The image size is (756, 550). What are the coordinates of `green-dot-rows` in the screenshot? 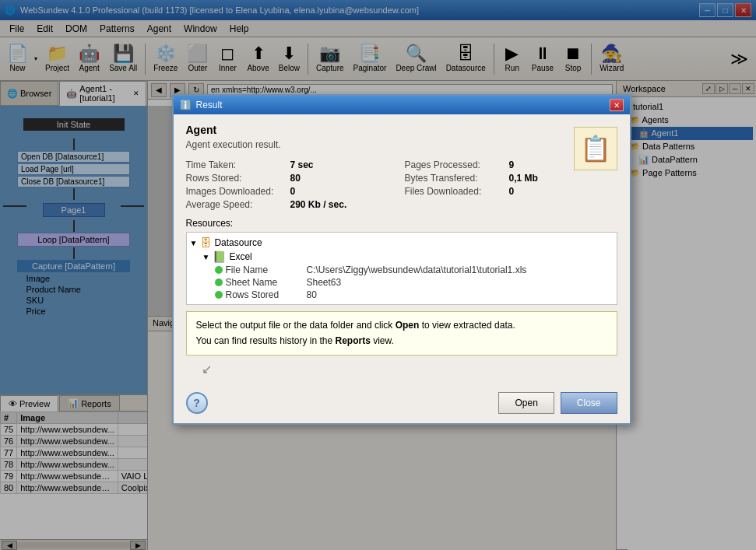 It's located at (219, 295).